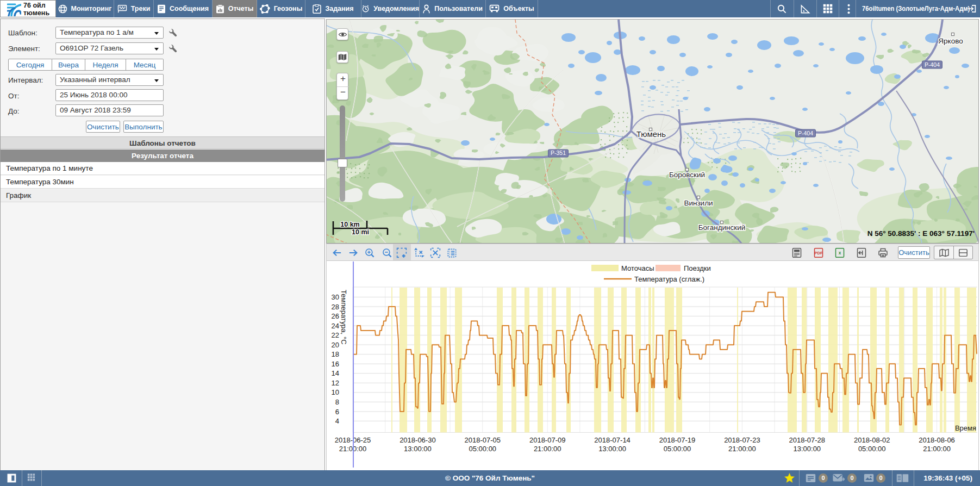  Describe the element at coordinates (337, 412) in the screenshot. I see `svg-text: 6` at that location.